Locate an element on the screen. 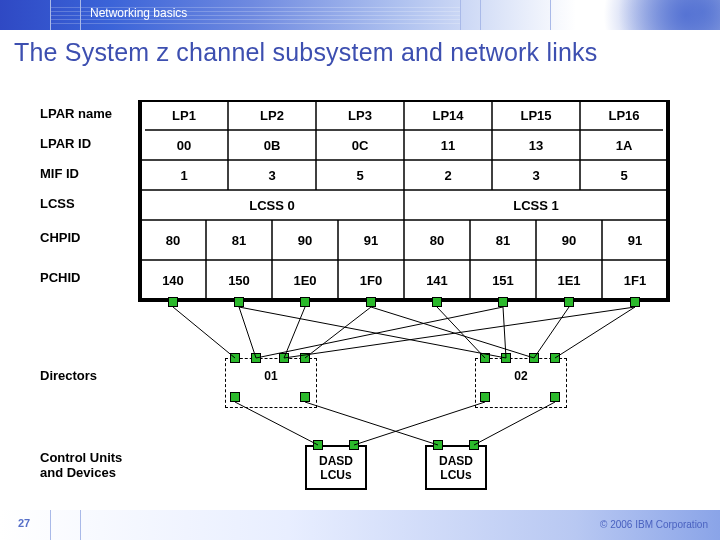 The width and height of the screenshot is (720, 540). cell-pchid: 1E1 is located at coordinates (568, 280).